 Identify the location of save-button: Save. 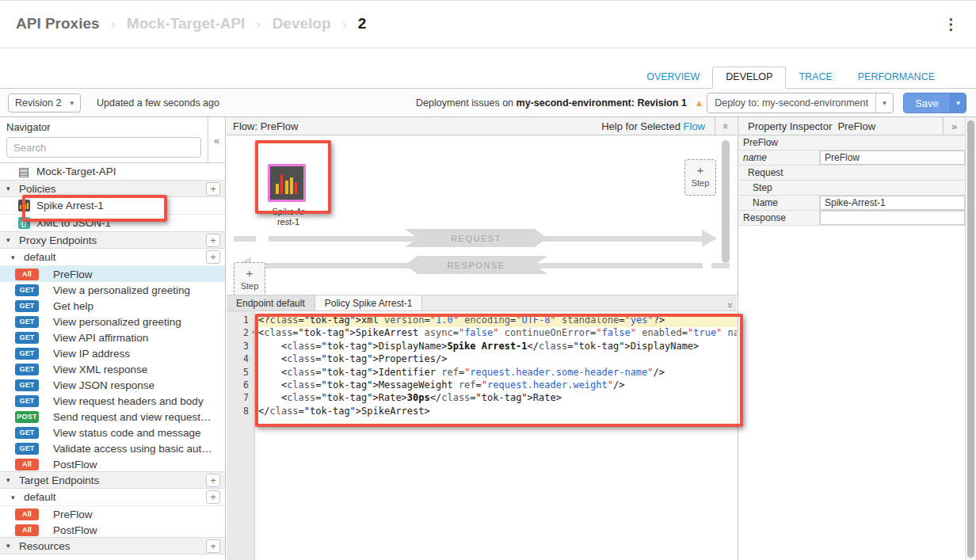
(927, 103).